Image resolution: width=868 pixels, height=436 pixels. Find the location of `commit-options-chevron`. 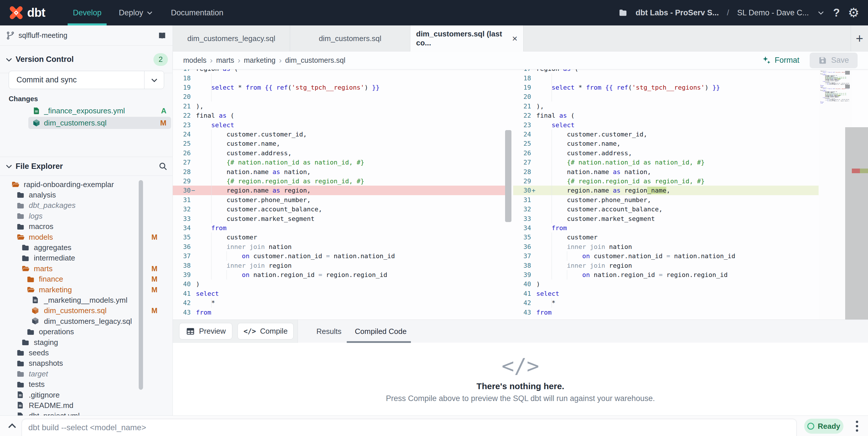

commit-options-chevron is located at coordinates (154, 80).